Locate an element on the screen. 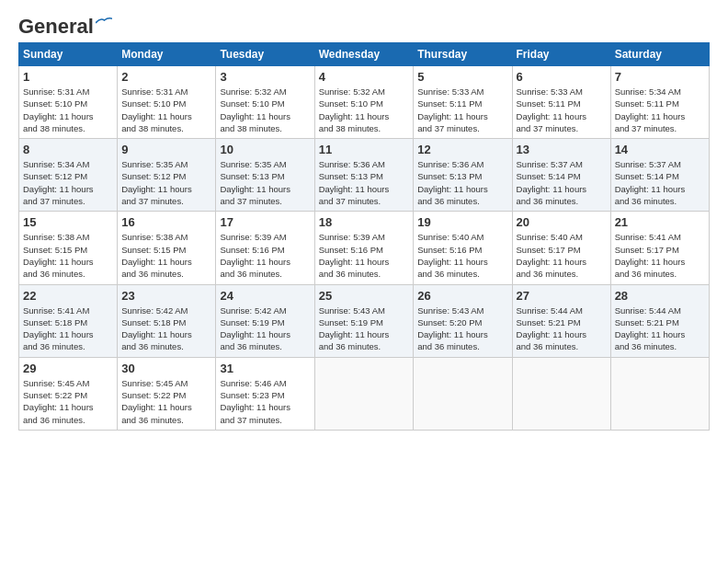  calendar-cell: 30Sunrise: 5:45 AM Sunset: 5:22 PM Dayli… is located at coordinates (167, 394).